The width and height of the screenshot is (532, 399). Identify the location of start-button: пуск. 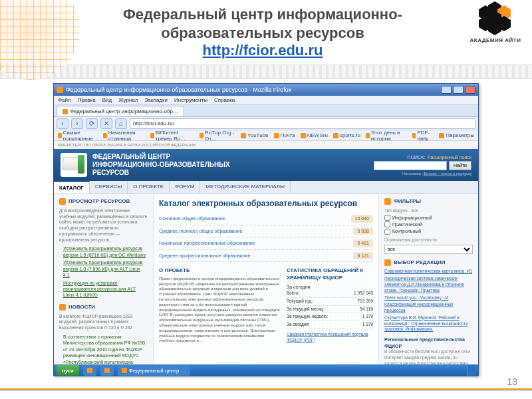
(68, 370).